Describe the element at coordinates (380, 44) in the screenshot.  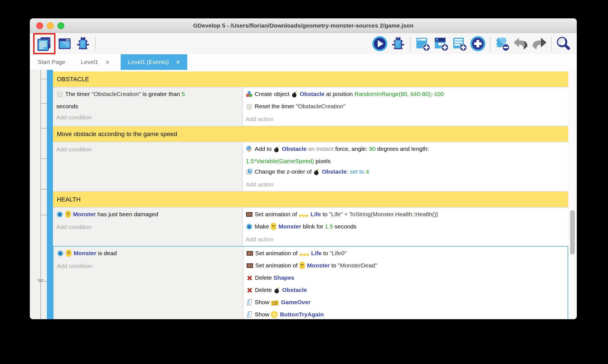
I see `play-button` at that location.